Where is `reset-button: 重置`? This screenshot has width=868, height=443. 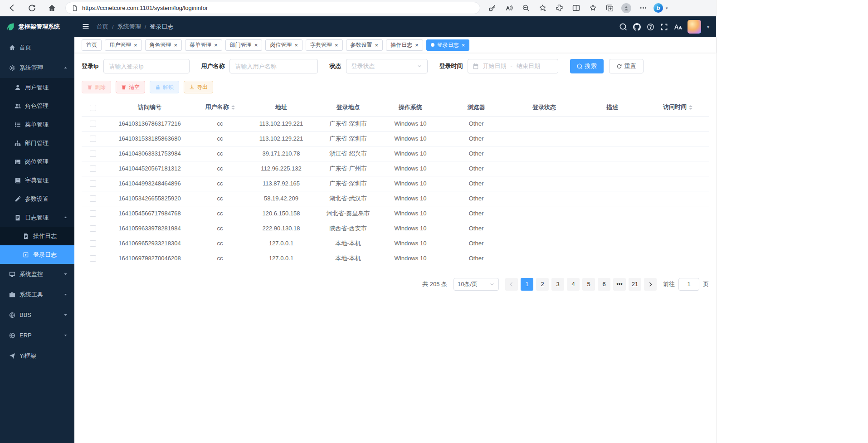
reset-button: 重置 is located at coordinates (626, 66).